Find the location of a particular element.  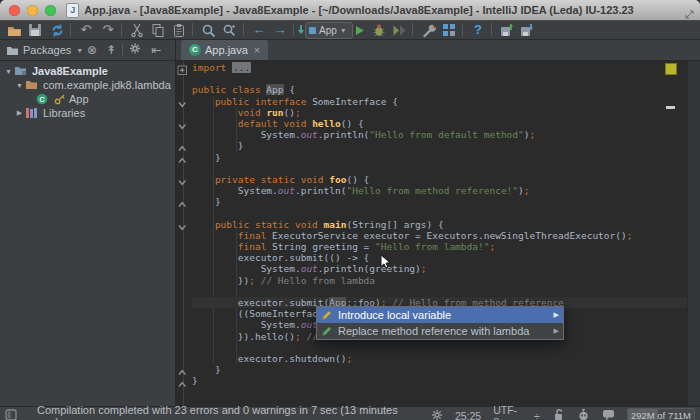

save-all-icon is located at coordinates (35, 30).